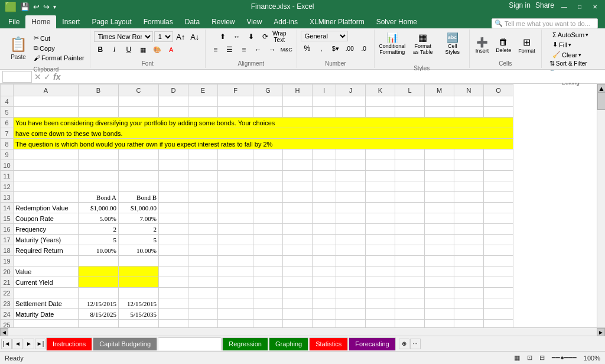 This screenshot has width=605, height=364. What do you see at coordinates (415, 344) in the screenshot?
I see `tab-more-button: ···` at bounding box center [415, 344].